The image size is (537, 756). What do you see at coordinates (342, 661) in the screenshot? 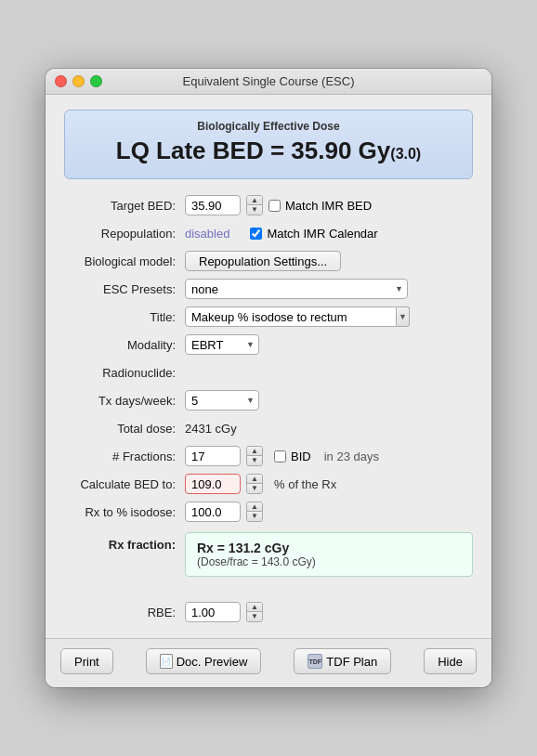
I see `tdf-plan-button: TDF TDF Plan` at bounding box center [342, 661].